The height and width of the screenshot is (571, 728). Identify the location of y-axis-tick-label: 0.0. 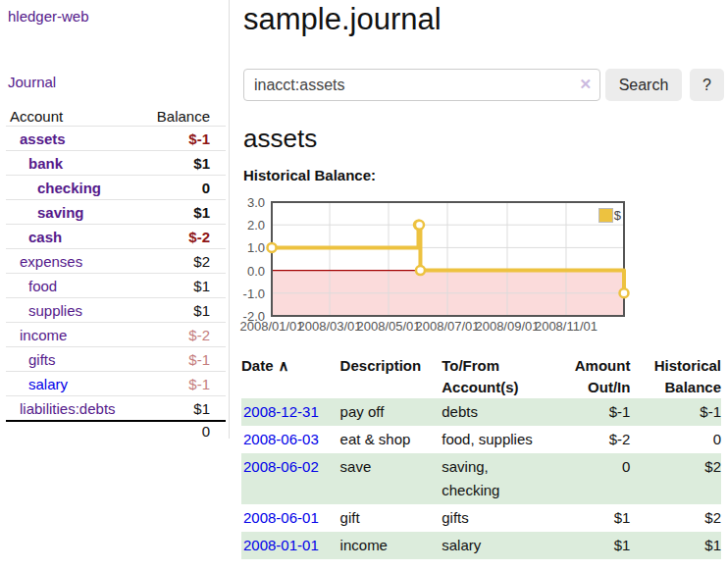
(256, 271).